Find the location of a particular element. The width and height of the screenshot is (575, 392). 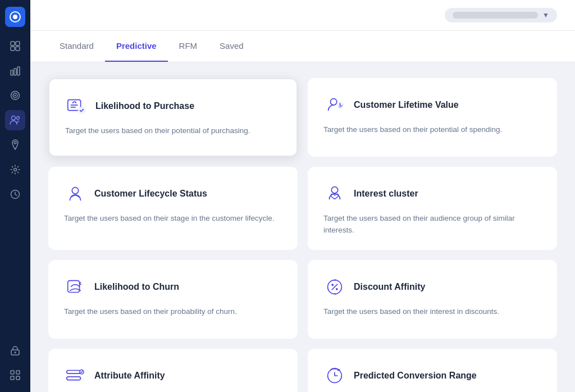

card-title: Likelihood to Purchase is located at coordinates (145, 106).